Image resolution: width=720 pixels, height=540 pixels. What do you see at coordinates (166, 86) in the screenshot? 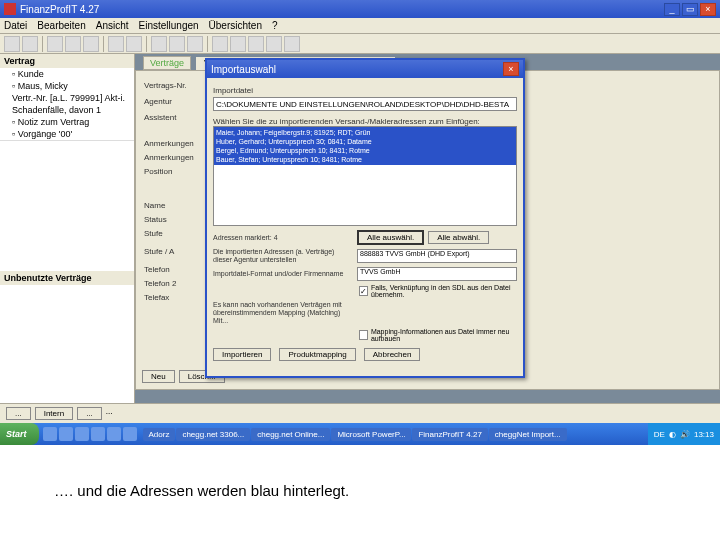
I see `label: Vertrags-Nr.` at bounding box center [166, 86].